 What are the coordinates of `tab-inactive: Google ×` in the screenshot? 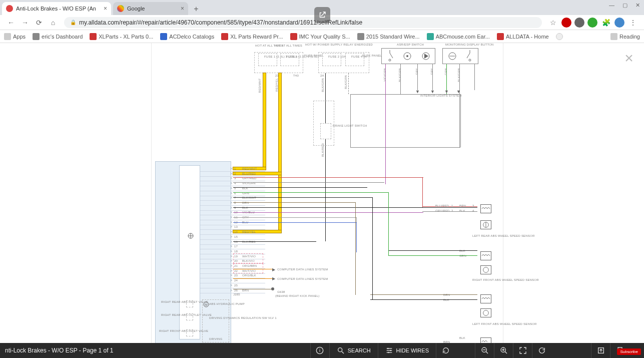 It's located at (151, 9).